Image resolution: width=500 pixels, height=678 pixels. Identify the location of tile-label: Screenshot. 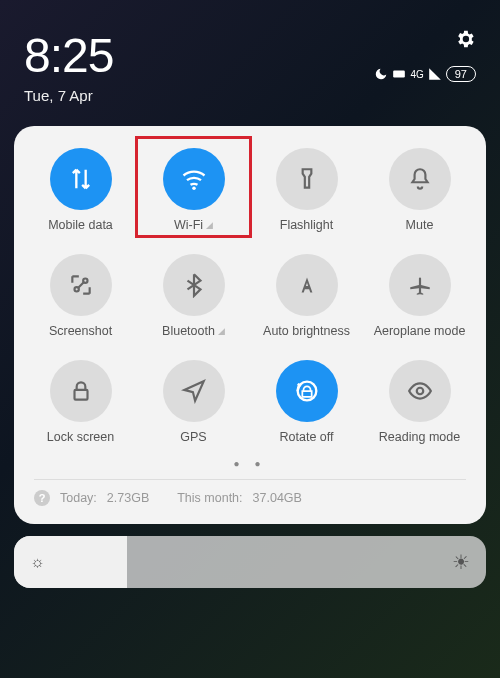
(80, 331).